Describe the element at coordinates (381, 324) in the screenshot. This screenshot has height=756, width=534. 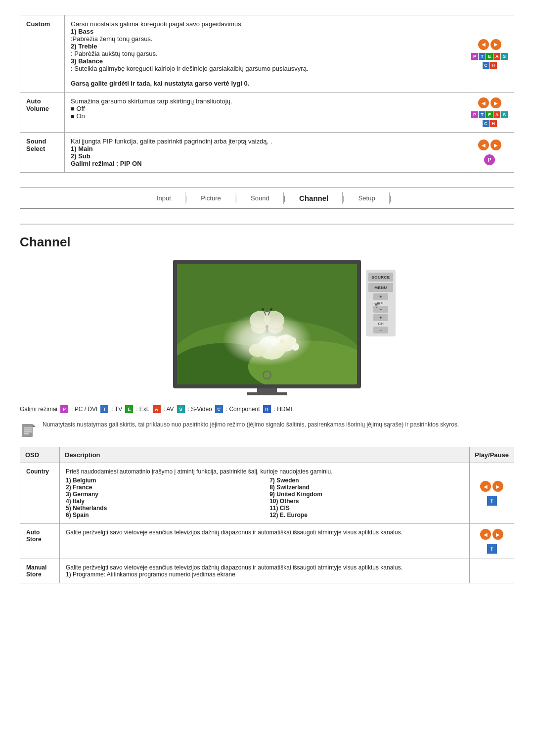
I see `ch-label: CH` at that location.